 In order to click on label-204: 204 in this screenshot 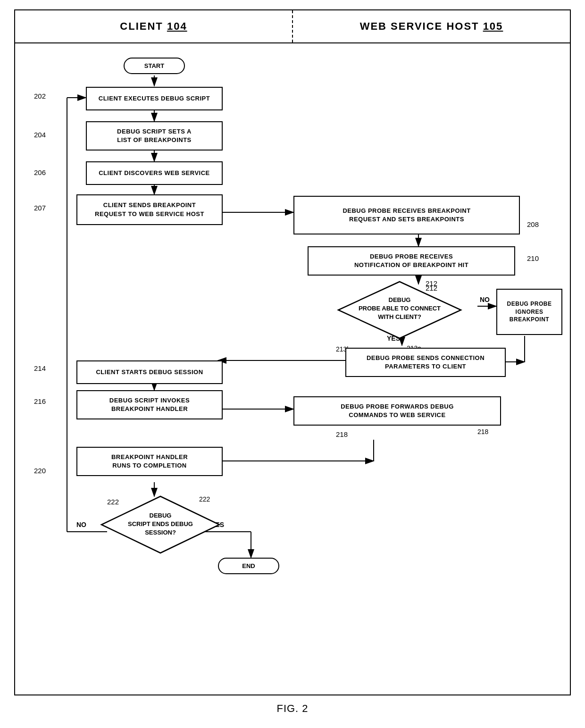, I will do `click(40, 135)`.